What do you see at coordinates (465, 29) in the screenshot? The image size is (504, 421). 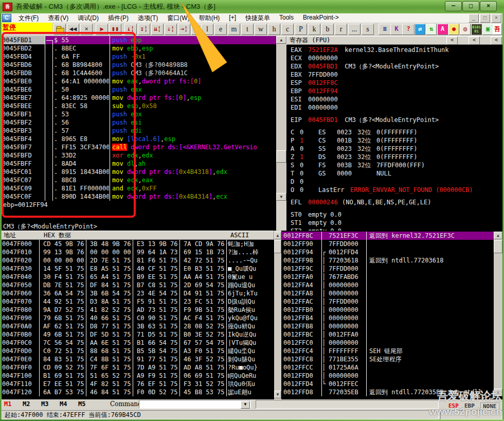 I see `target-icon: ◎` at bounding box center [465, 29].